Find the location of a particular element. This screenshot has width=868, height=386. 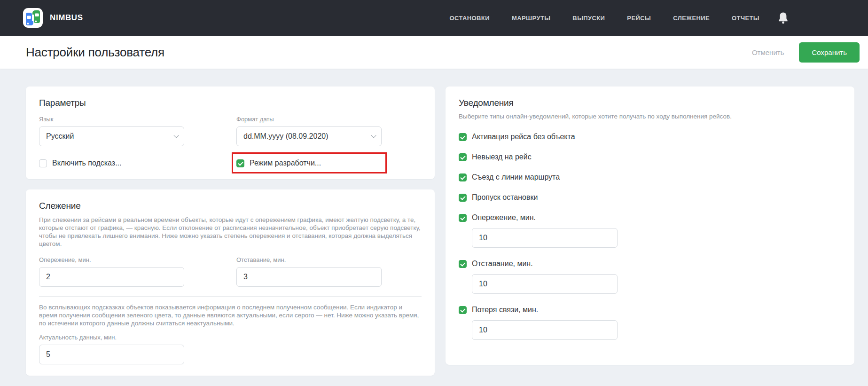

notification-checkbox: Отставание, мин. is located at coordinates (650, 264).